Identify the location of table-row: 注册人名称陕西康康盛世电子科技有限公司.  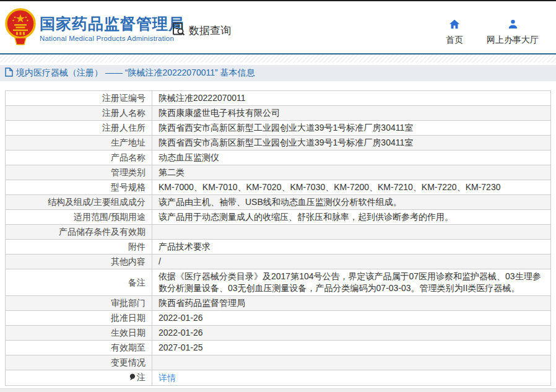
(279, 113).